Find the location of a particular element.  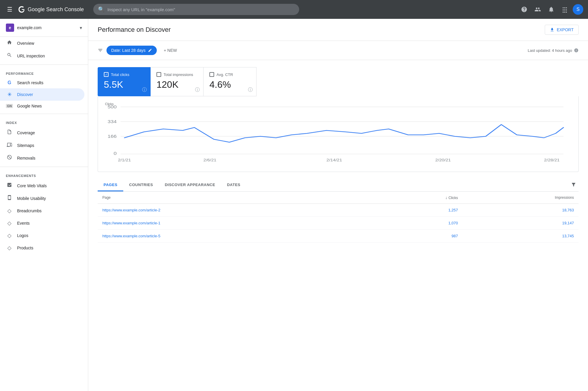

sidebar-item-search-results: G Search results is located at coordinates (42, 83).